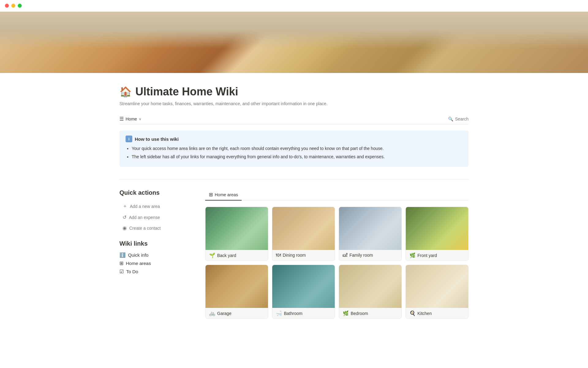 This screenshot has width=588, height=368. Describe the element at coordinates (122, 272) in the screenshot. I see `checkbox-icon: ☑` at that location.